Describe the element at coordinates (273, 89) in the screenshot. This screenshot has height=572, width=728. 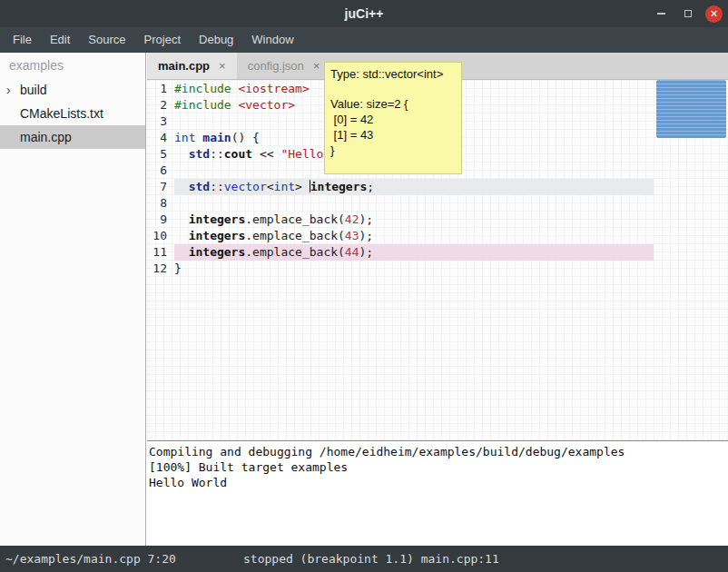
I see `code-token: <iostream>` at that location.